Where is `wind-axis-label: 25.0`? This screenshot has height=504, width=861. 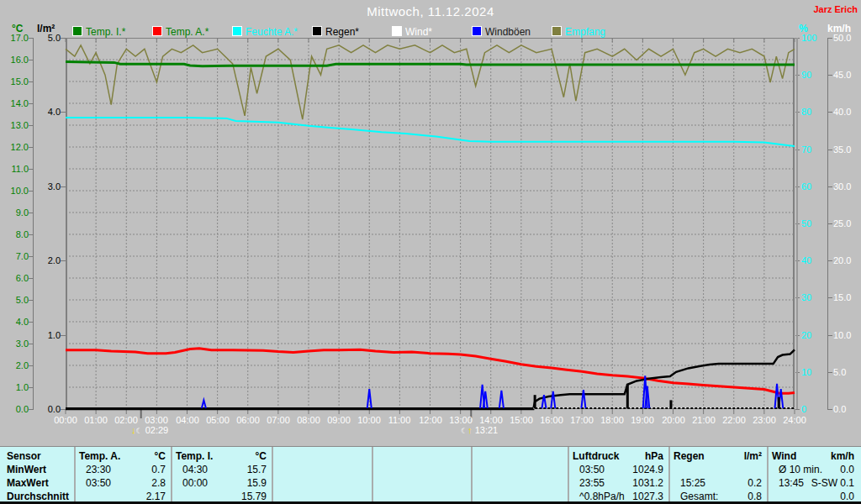
wind-axis-label: 25.0 is located at coordinates (843, 223).